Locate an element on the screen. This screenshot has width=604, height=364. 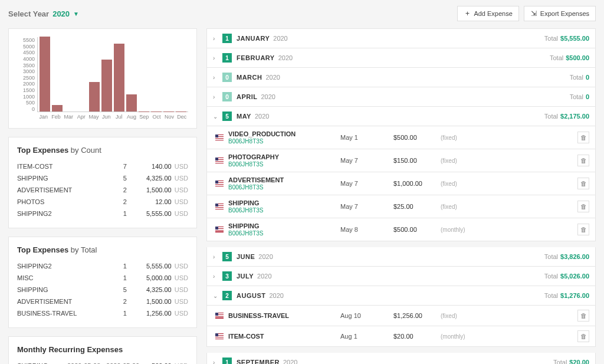
year-selector-label: Select Year is located at coordinates (28, 14).